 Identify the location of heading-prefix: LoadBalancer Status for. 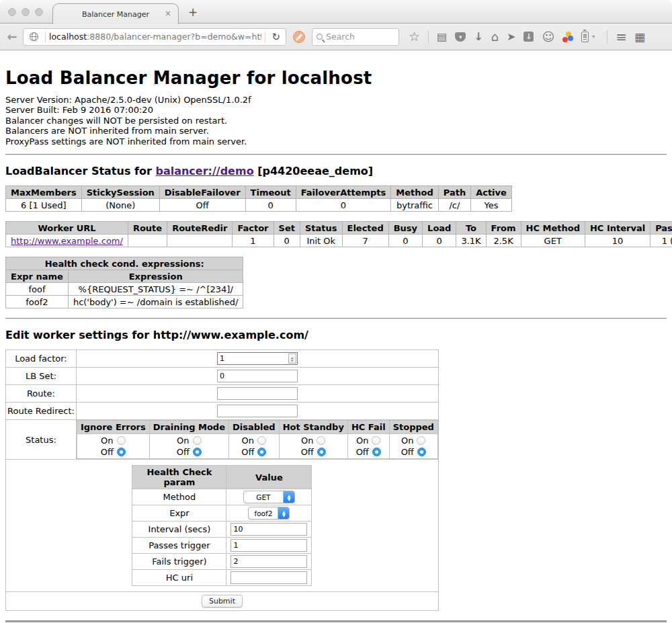
(81, 171).